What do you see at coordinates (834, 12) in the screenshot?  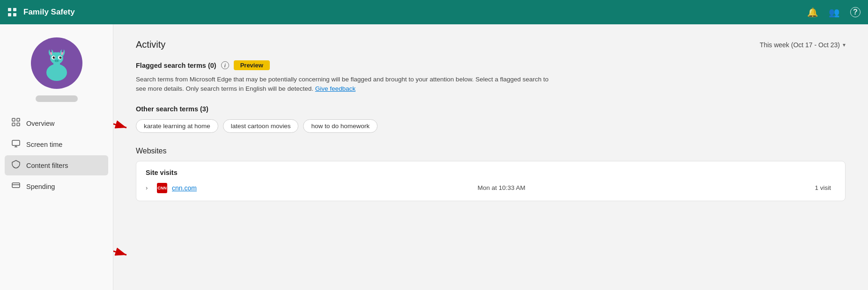 I see `people-icon: 👥` at bounding box center [834, 12].